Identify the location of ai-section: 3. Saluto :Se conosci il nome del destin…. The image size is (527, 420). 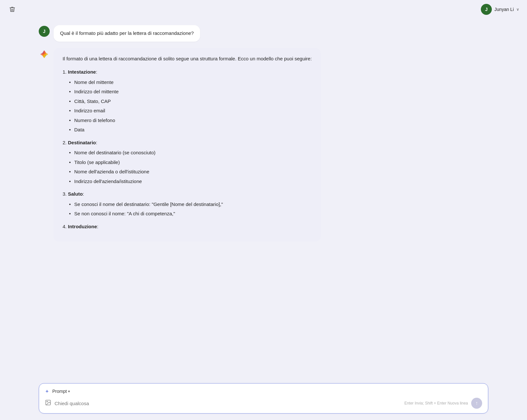
(187, 204).